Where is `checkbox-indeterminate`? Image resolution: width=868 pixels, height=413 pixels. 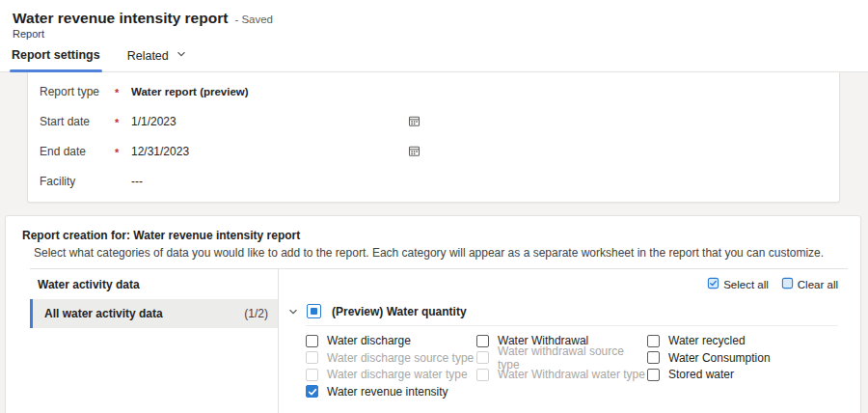 checkbox-indeterminate is located at coordinates (314, 311).